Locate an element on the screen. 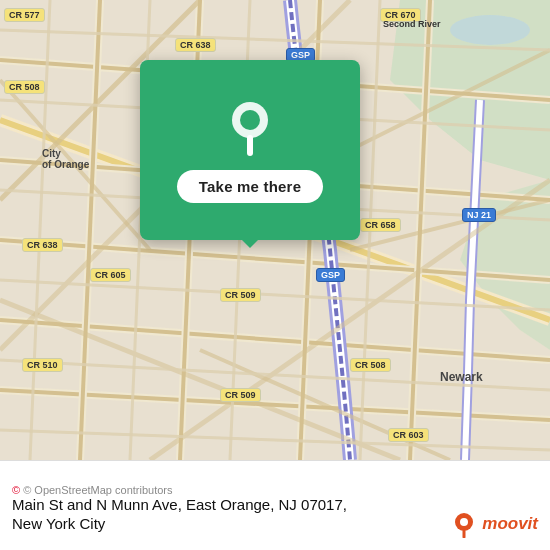  location-pin-icon is located at coordinates (250, 128).